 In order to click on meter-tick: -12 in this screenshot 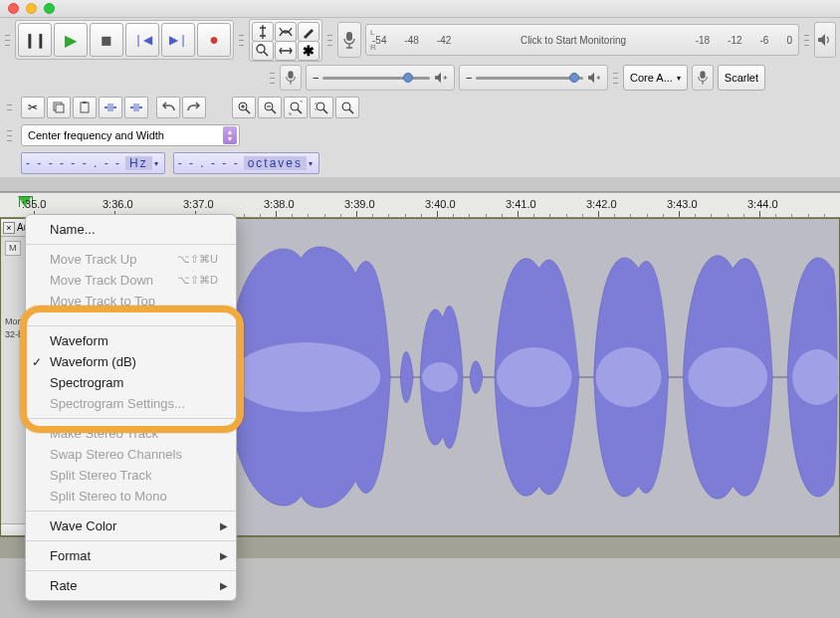, I will do `click(735, 40)`.